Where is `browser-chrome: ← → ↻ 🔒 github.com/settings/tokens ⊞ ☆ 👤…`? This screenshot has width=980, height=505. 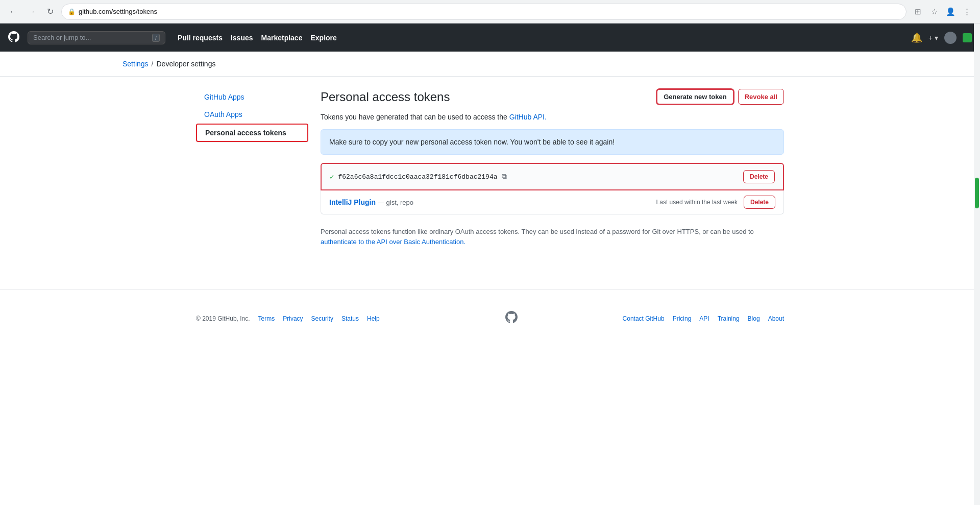
browser-chrome: ← → ↻ 🔒 github.com/settings/tokens ⊞ ☆ 👤… is located at coordinates (490, 12).